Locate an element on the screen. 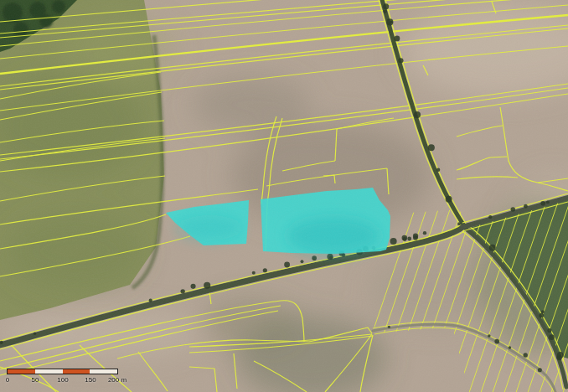 The image size is (568, 392). scale-label-0: 0 is located at coordinates (8, 380).